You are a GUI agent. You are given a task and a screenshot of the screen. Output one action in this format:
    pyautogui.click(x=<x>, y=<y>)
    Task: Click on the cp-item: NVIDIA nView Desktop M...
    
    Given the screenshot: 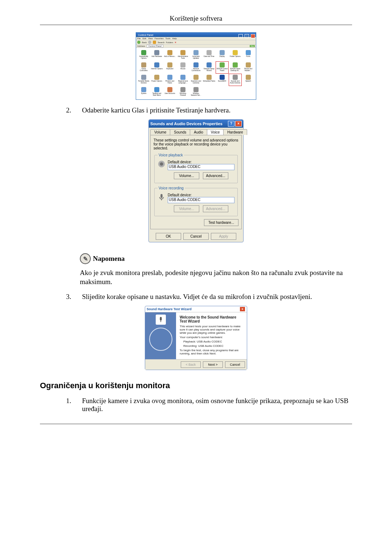 What is the action you would take?
    pyautogui.click(x=235, y=67)
    